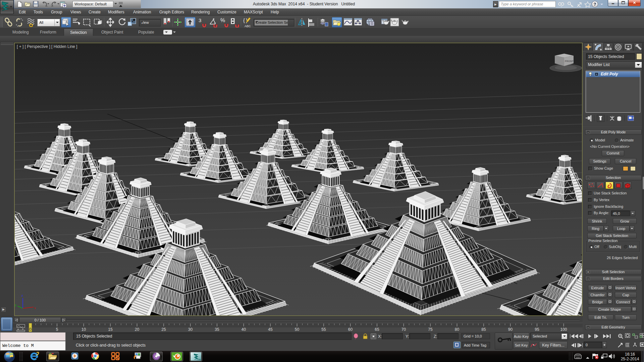 The image size is (644, 362). What do you see at coordinates (270, 329) in the screenshot?
I see `svg-text: 45` at bounding box center [270, 329].